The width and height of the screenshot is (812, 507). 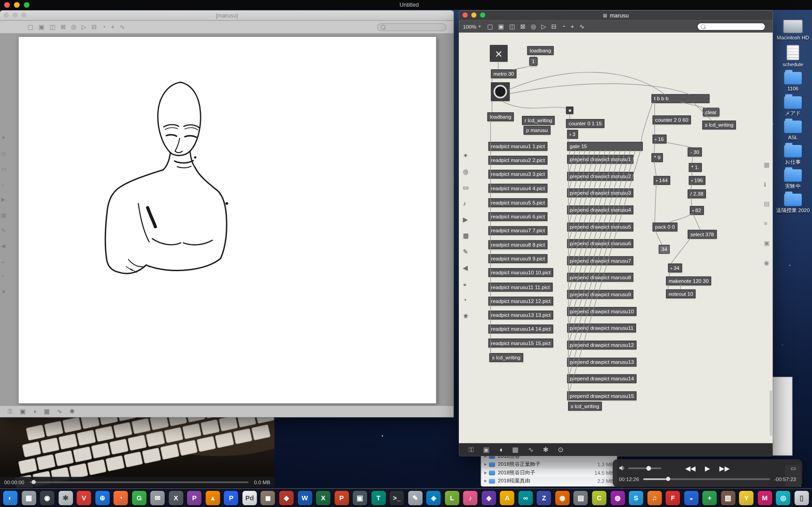 I want to click on patch-box-pmarusu: p marusu, so click(x=537, y=130).